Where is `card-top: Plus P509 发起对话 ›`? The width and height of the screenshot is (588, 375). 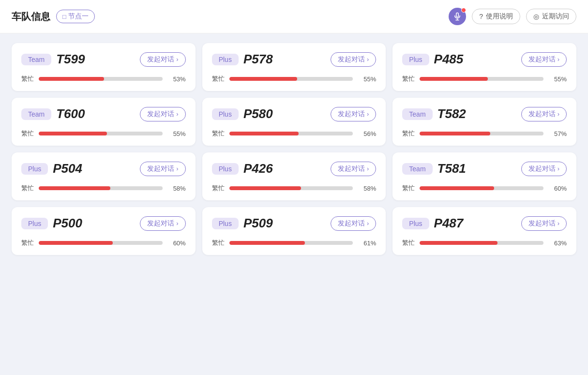 card-top: Plus P509 发起对话 › is located at coordinates (294, 224).